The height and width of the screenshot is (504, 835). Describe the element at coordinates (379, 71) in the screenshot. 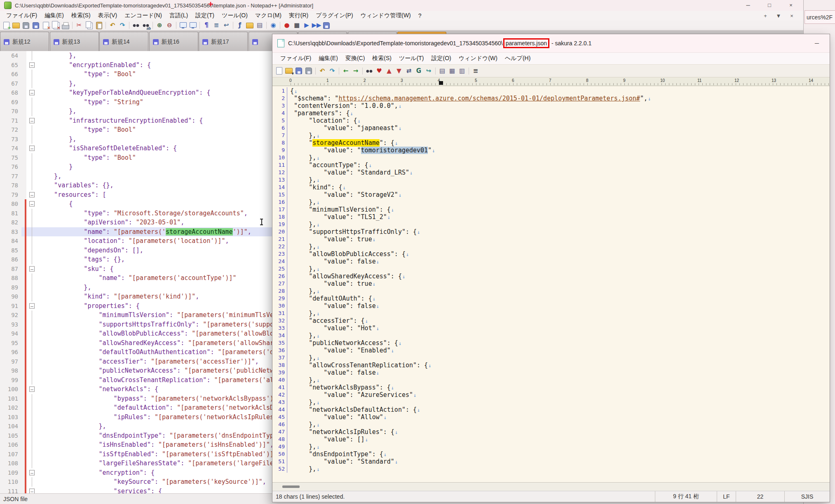

I see `find-mark-icon: ♥` at that location.